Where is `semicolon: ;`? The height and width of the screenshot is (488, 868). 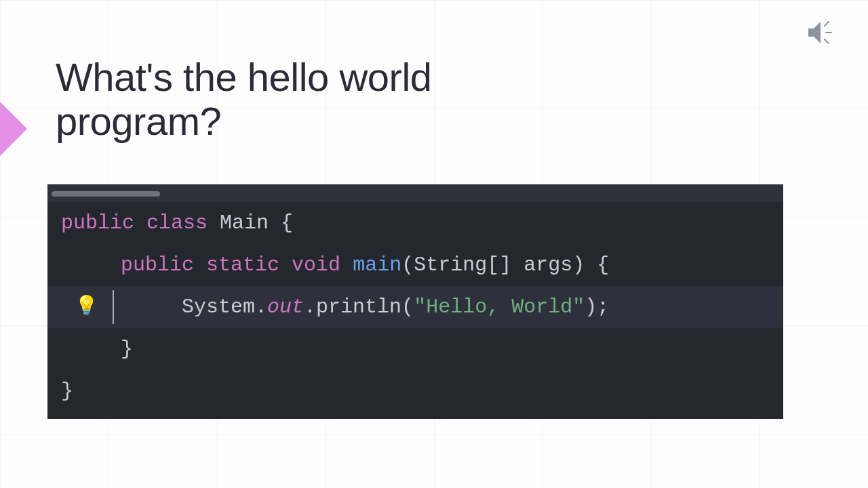
semicolon: ; is located at coordinates (603, 307).